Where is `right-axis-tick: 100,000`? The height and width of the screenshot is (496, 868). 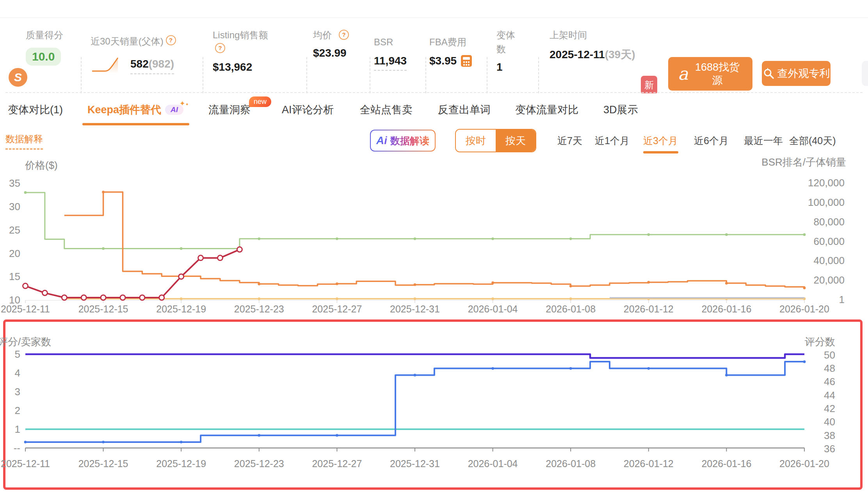 right-axis-tick: 100,000 is located at coordinates (826, 202).